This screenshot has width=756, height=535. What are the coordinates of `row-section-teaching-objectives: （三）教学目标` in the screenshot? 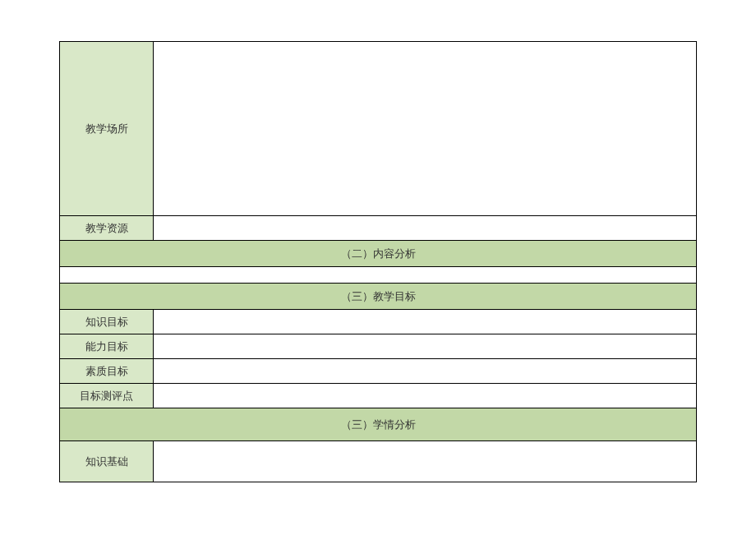 It's located at (378, 297).